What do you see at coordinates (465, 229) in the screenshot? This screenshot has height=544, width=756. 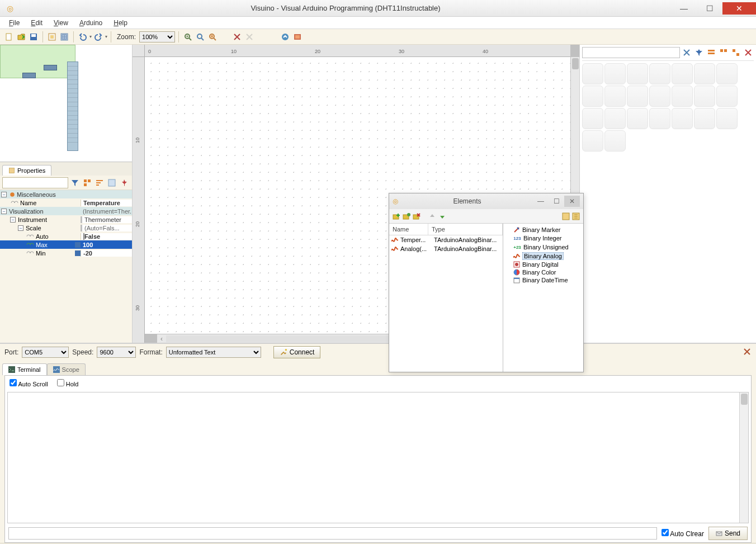 I see `col-type: Type` at bounding box center [465, 229].